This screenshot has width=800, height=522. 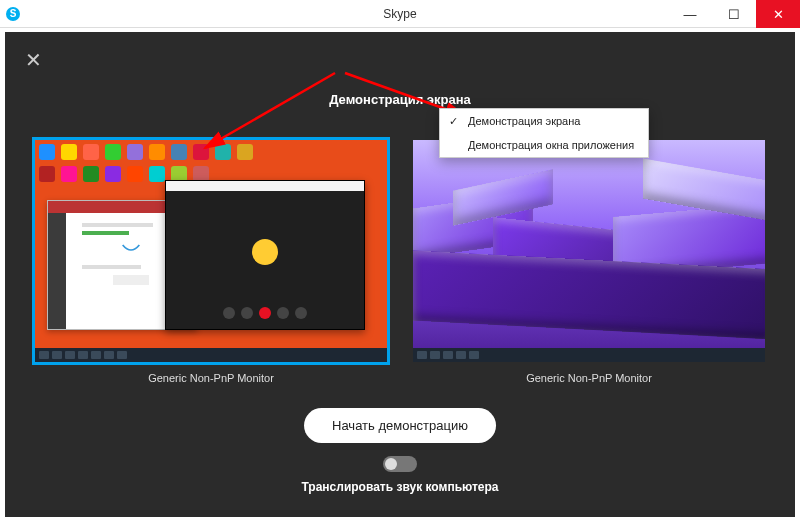 I want to click on maximize-button: ☐, so click(x=734, y=14).